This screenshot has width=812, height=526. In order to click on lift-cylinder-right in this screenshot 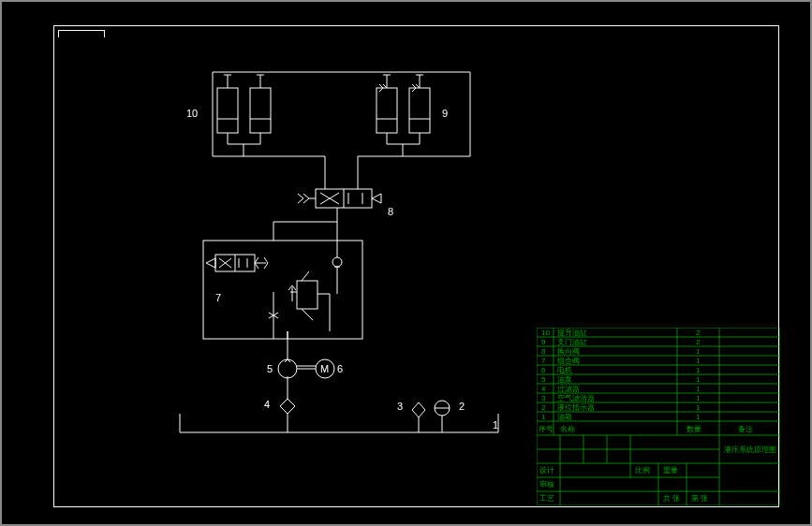, I will do `click(260, 104)`.